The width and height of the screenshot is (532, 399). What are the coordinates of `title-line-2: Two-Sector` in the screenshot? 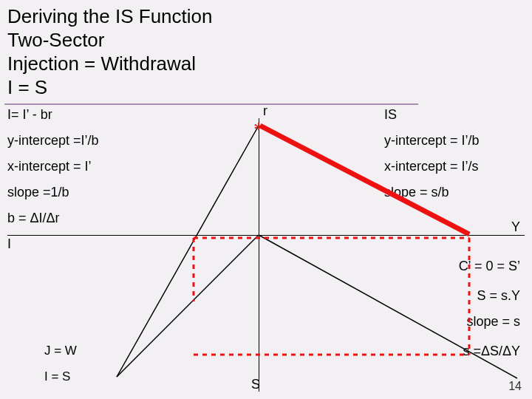 It's located at (109, 40).